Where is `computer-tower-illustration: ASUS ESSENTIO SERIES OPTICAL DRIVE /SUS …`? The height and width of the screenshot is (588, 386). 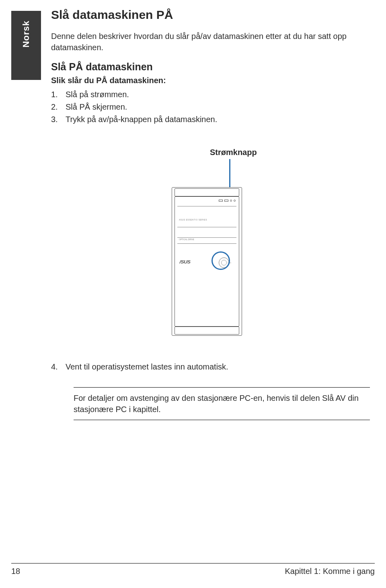 computer-tower-illustration: ASUS ESSENTIO SERIES OPTICAL DRIVE /SUS … is located at coordinates (207, 261).